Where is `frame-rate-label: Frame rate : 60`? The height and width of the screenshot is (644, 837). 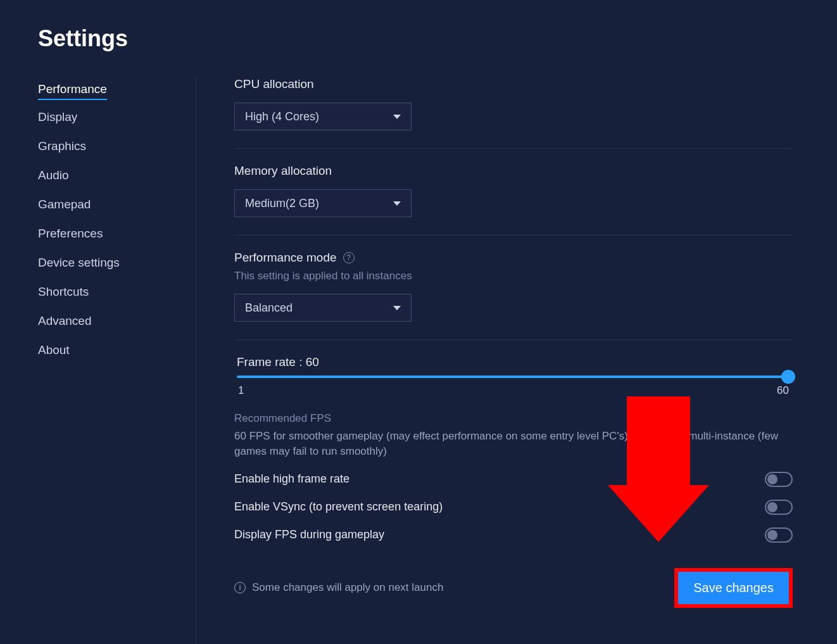
frame-rate-label: Frame rate : 60 is located at coordinates (513, 362).